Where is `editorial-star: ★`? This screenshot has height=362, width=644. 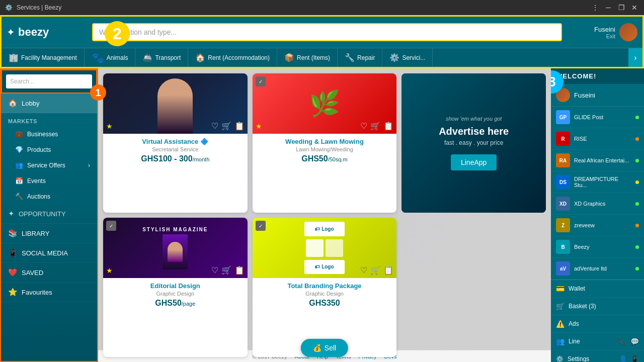 editorial-star: ★ is located at coordinates (110, 270).